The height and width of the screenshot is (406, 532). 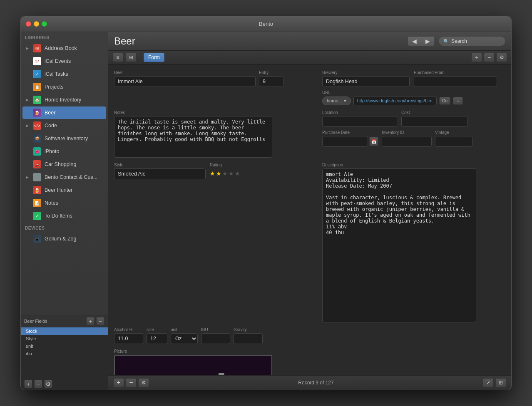 I want to click on entry-input, so click(x=271, y=82).